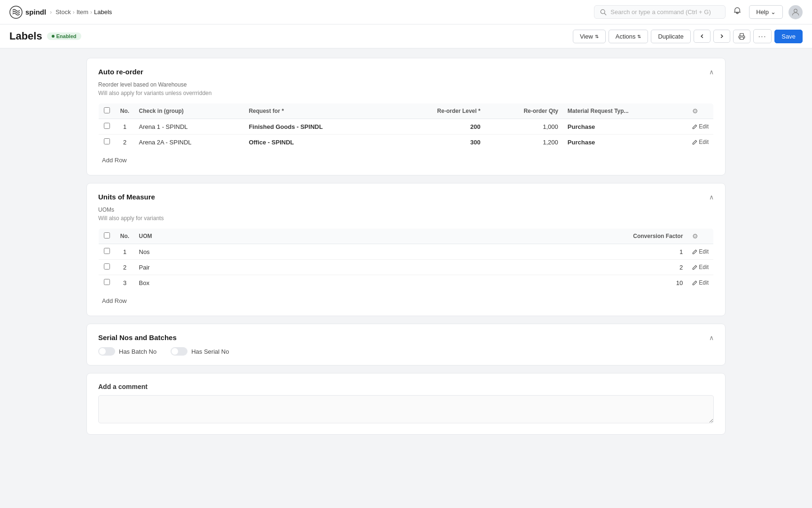  I want to click on row-request-for: Finished Goods - SPINDL, so click(318, 127).